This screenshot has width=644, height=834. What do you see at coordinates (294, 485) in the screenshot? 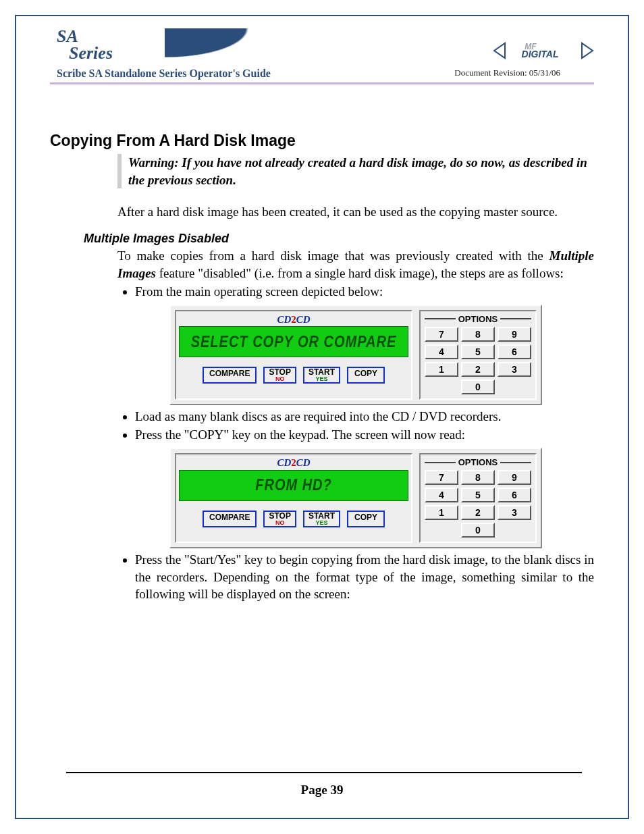
I see `screen2-text: FROM HD?` at bounding box center [294, 485].